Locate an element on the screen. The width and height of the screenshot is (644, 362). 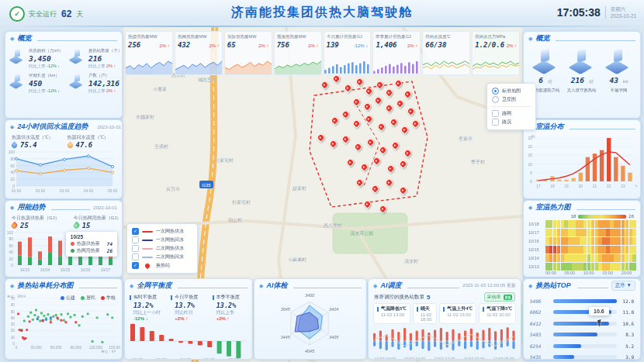
panel-title: 全网平衡度 is located at coordinates (154, 285).